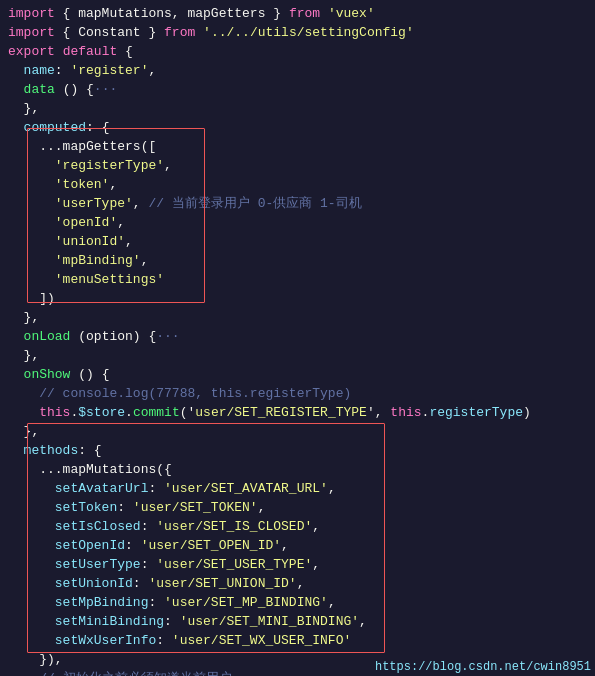  Describe the element at coordinates (298, 622) in the screenshot. I see `code-line: setMiniBinding: 'user/SET_MINI_BINDING',` at that location.